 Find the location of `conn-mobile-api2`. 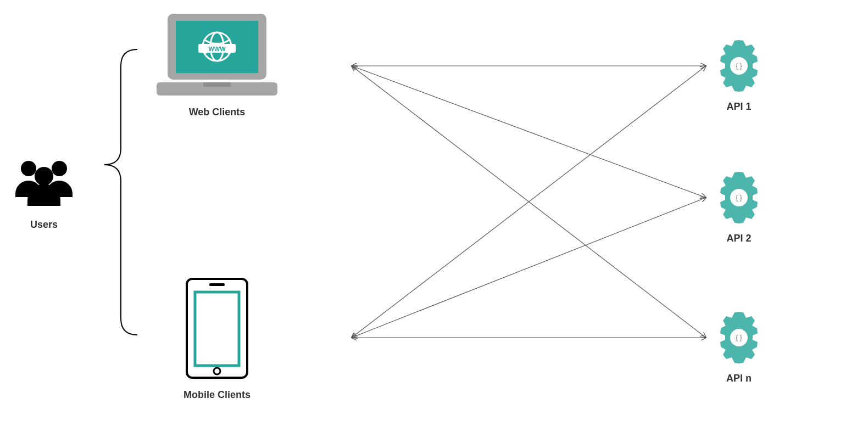

conn-mobile-api2 is located at coordinates (528, 268).